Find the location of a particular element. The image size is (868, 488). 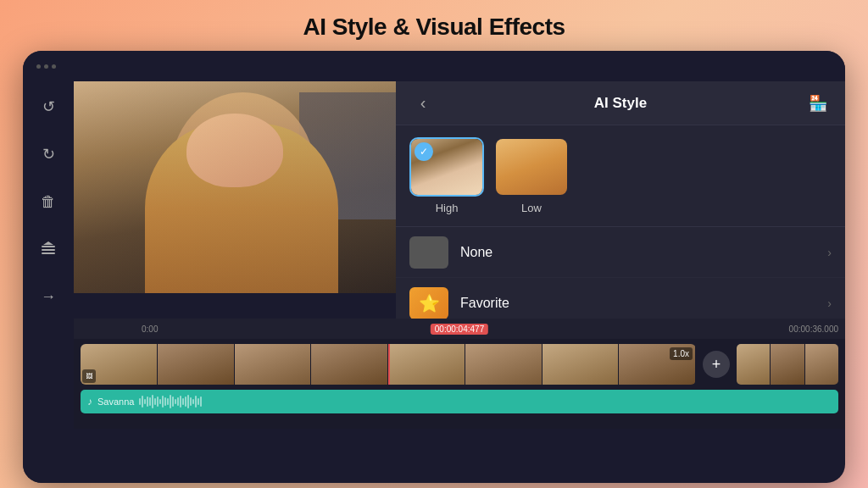

right-clips is located at coordinates (787, 364).